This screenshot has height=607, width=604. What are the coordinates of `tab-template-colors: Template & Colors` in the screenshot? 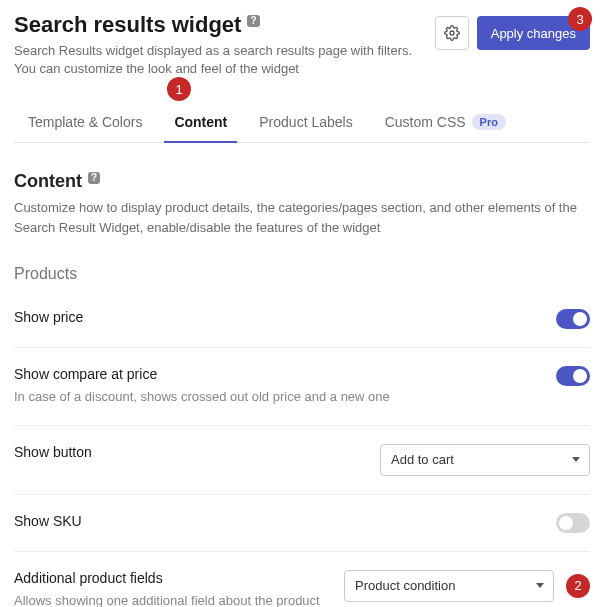 It's located at (85, 122).